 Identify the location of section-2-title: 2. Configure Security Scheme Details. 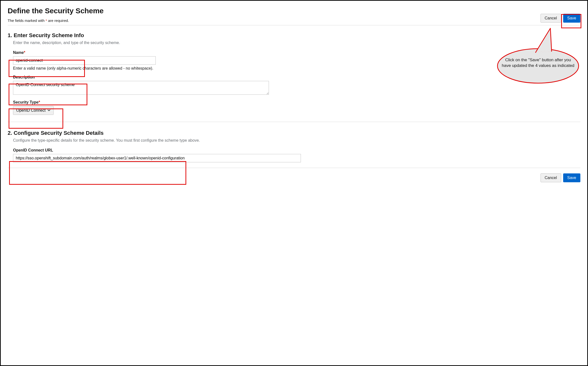
(294, 133).